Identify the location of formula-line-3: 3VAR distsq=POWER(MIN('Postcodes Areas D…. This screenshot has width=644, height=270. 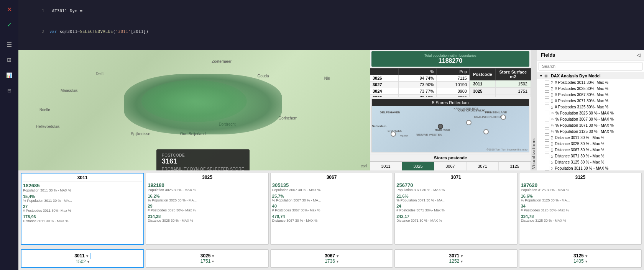
(331, 46).